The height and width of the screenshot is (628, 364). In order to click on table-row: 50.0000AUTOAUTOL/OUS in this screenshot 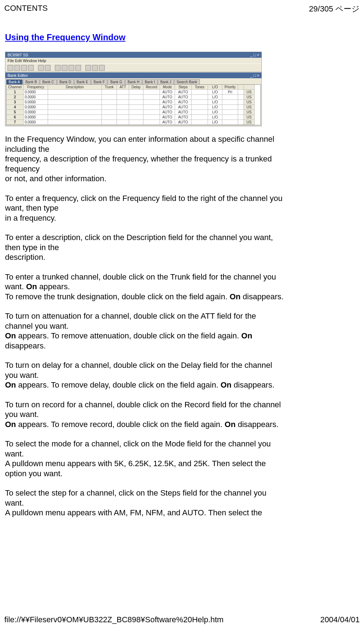, I will do `click(133, 112)`.